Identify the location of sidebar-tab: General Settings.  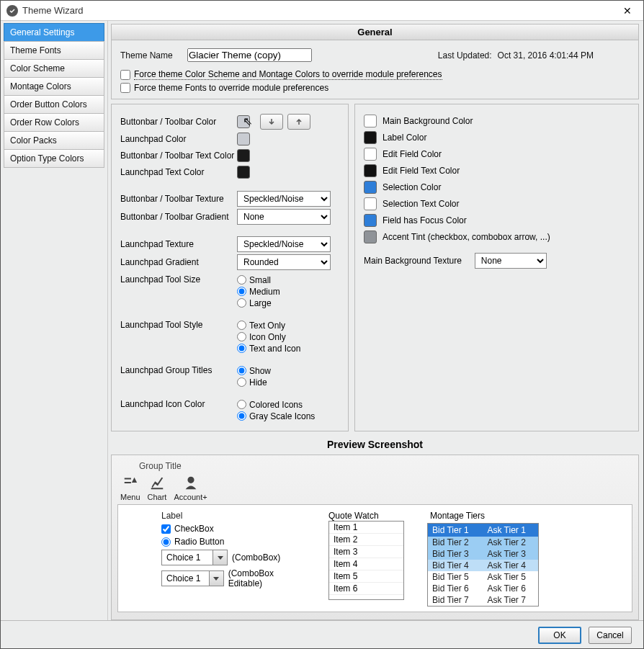
(54, 32).